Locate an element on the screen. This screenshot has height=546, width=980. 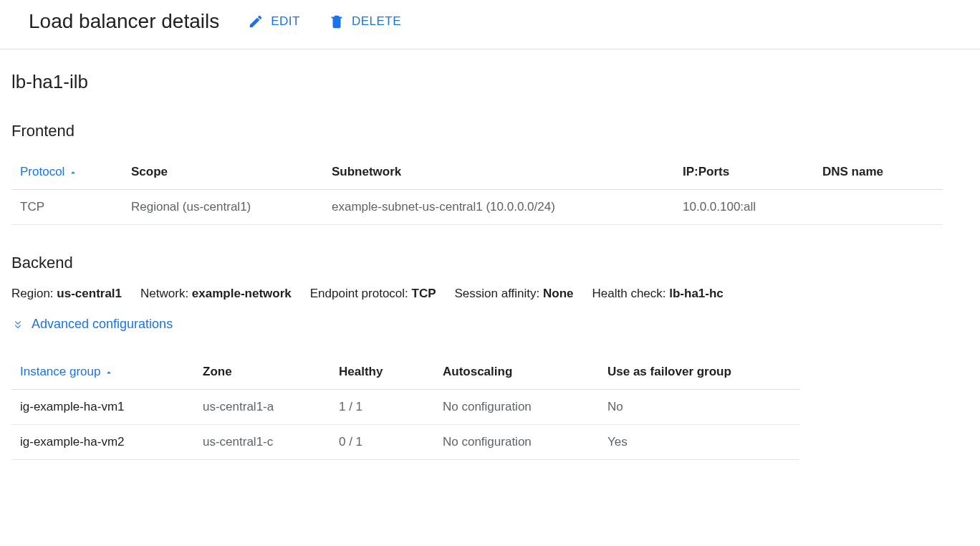
delete-button: DELETE is located at coordinates (365, 21).